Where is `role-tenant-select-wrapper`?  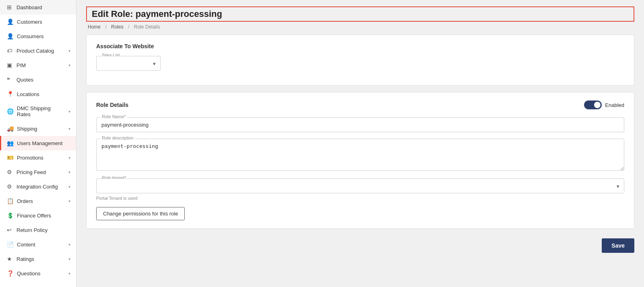 role-tenant-select-wrapper is located at coordinates (360, 186).